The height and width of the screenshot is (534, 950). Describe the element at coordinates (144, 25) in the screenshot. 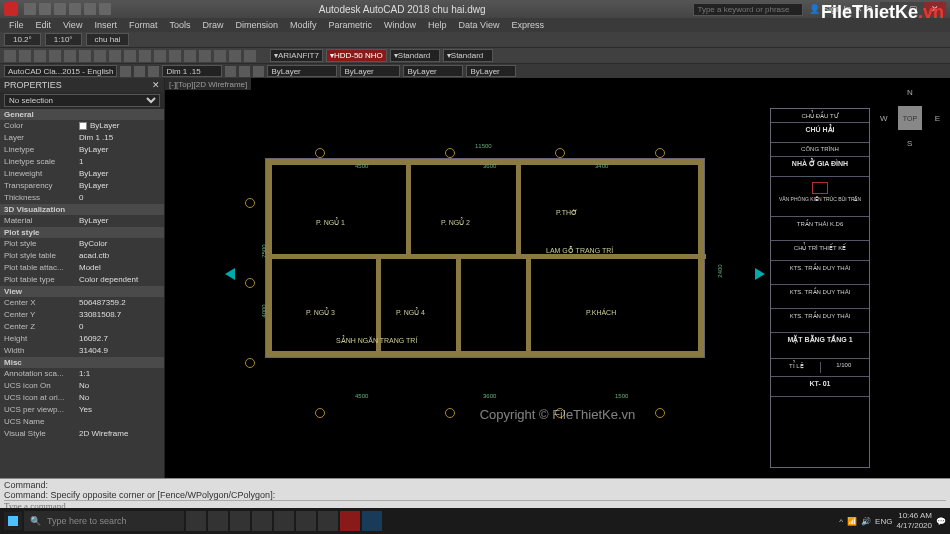

I see `menu-format: Format` at that location.